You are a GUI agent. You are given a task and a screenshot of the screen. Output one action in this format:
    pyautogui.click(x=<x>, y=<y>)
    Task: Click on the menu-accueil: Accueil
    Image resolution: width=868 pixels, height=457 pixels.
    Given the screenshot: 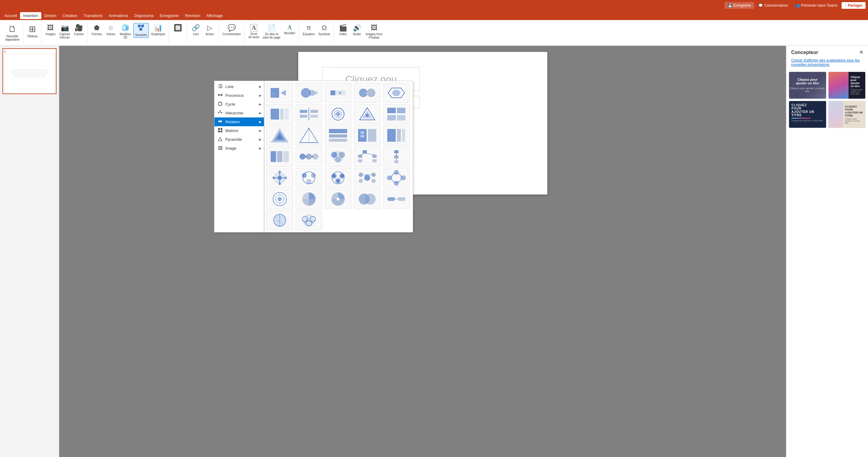 What is the action you would take?
    pyautogui.click(x=11, y=15)
    